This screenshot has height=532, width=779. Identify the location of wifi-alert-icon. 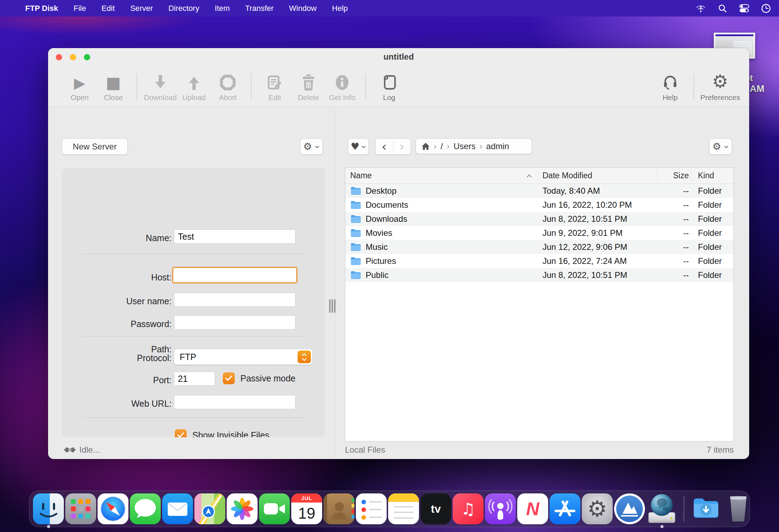
(701, 8).